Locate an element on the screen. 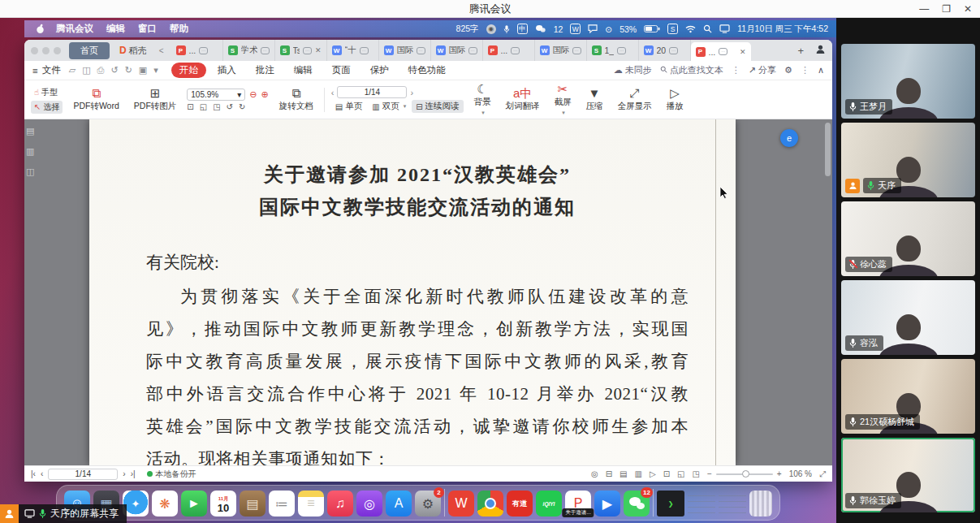 This screenshot has height=523, width=980. participant-video-tile: 天序 is located at coordinates (908, 160).